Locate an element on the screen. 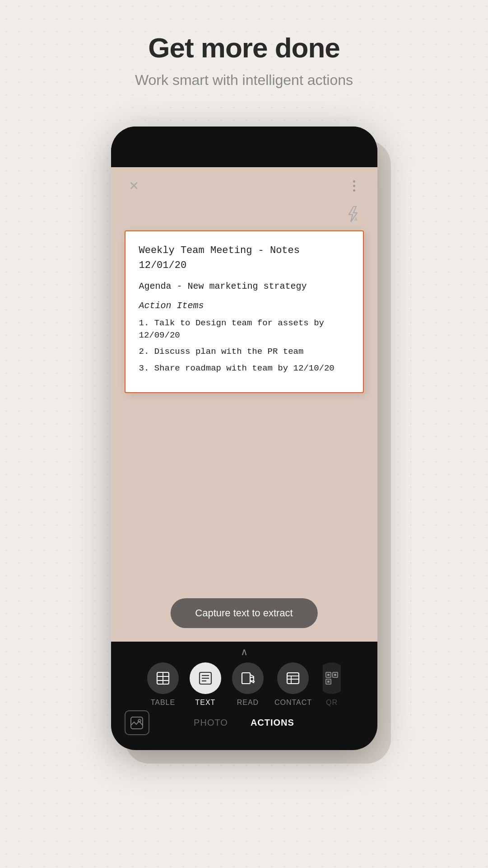 This screenshot has width=488, height=868. gallery-button is located at coordinates (137, 723).